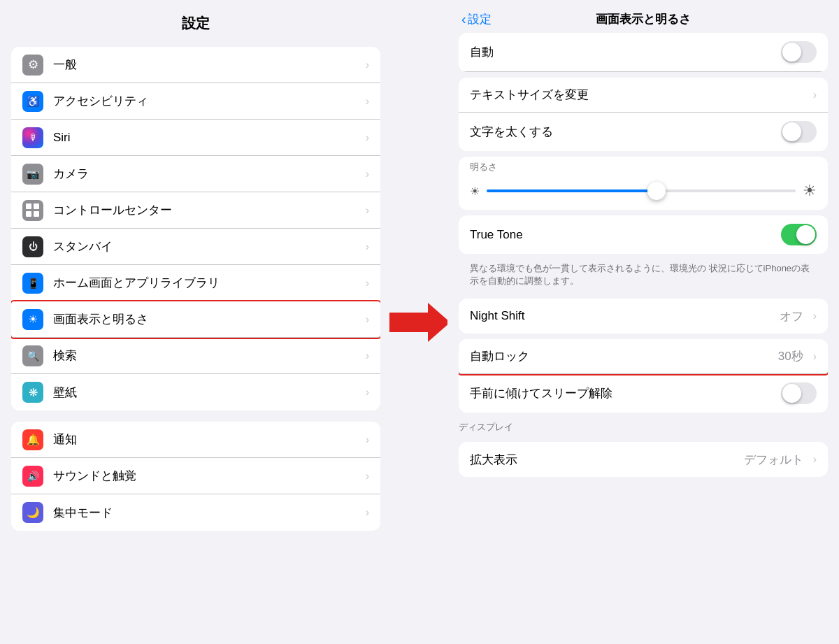  Describe the element at coordinates (643, 192) in the screenshot. I see `brightness-row-container: ☀ ☀` at that location.